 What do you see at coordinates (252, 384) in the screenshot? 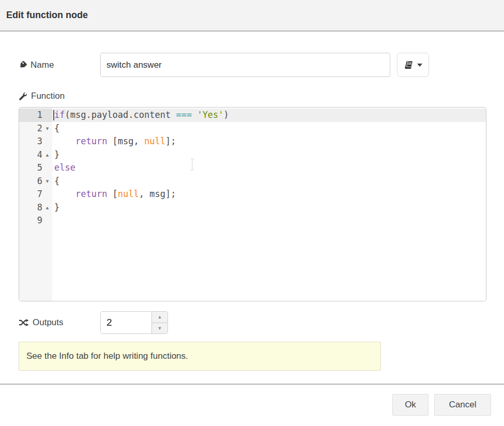
I see `footer-divider` at bounding box center [252, 384].